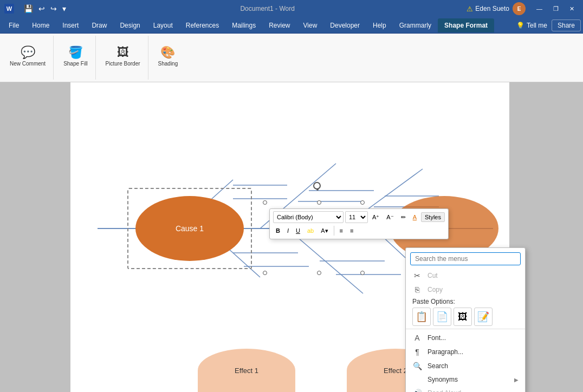 The image size is (583, 392). What do you see at coordinates (247, 370) in the screenshot?
I see `effect1-ellipse: Effect 1` at bounding box center [247, 370].